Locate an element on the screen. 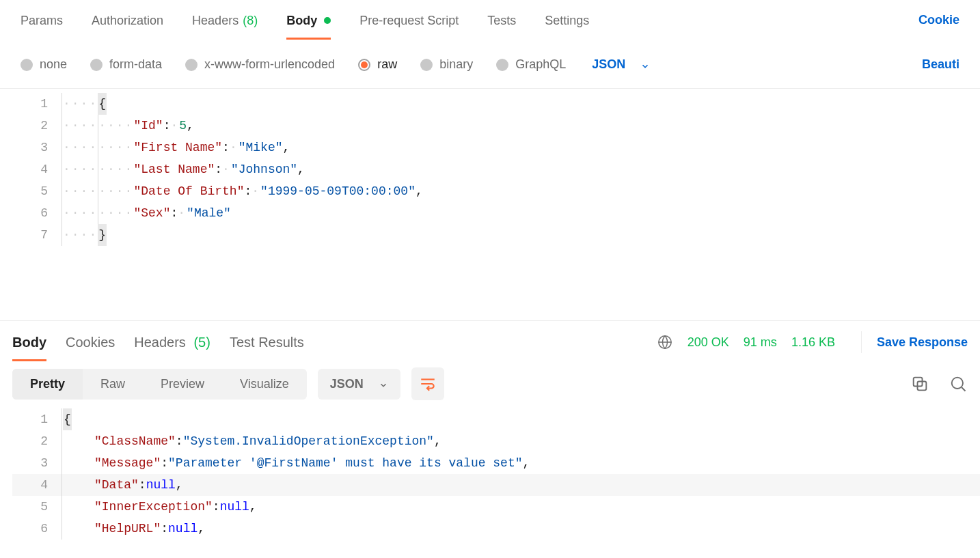 The image size is (980, 558). code-value: "1999-05-09T00:00:00" is located at coordinates (338, 191).